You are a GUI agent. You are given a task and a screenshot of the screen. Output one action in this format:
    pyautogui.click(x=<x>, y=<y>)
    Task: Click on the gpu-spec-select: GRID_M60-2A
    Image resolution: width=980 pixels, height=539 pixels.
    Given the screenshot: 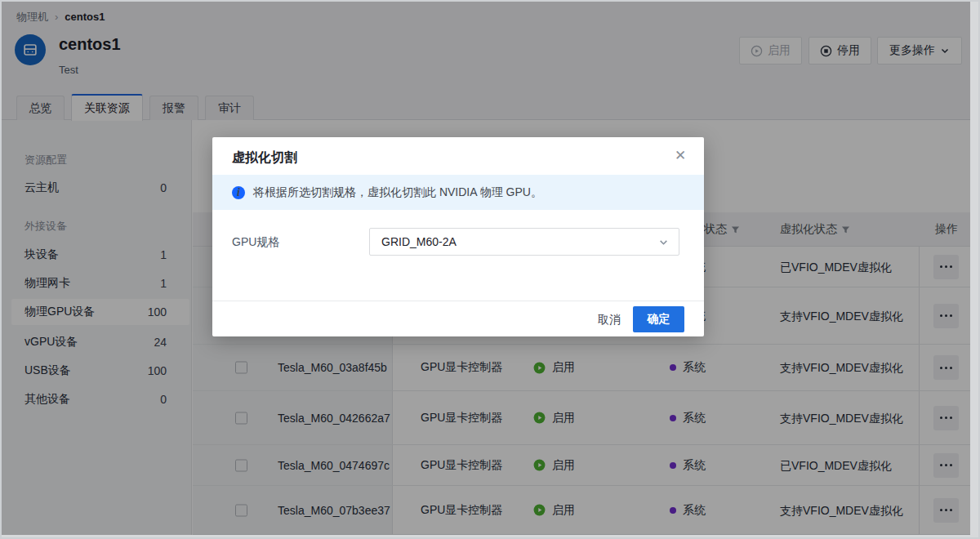 What is the action you would take?
    pyautogui.click(x=524, y=242)
    